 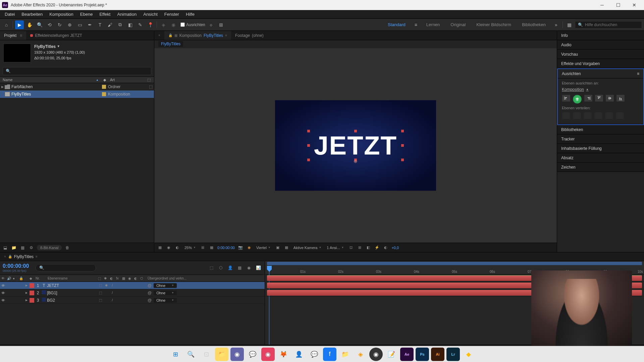 I want to click on workspace-lernen: Lernen, so click(x=433, y=25).